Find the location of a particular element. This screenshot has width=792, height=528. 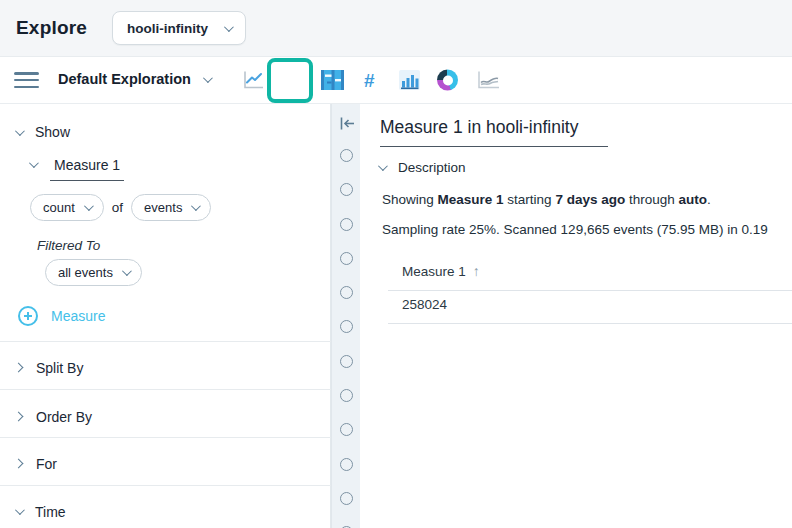

exploration-name: Default Exploration is located at coordinates (124, 79).